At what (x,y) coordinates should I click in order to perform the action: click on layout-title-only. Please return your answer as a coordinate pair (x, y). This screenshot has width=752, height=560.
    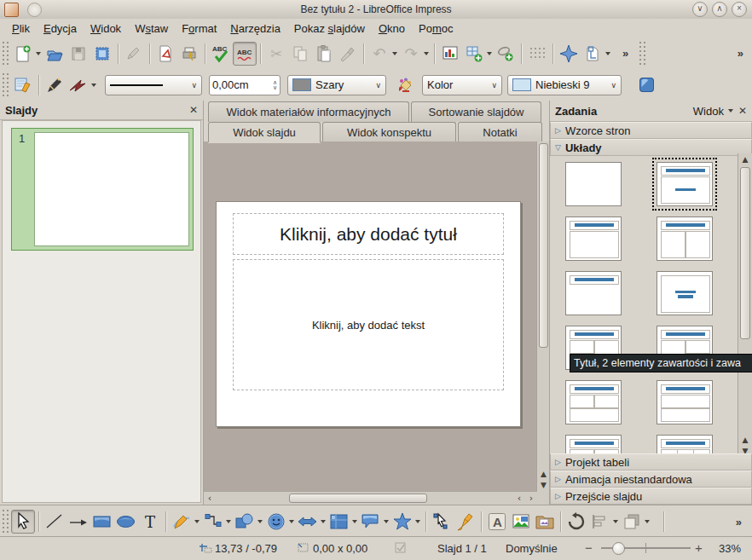
    Looking at the image, I should click on (593, 293).